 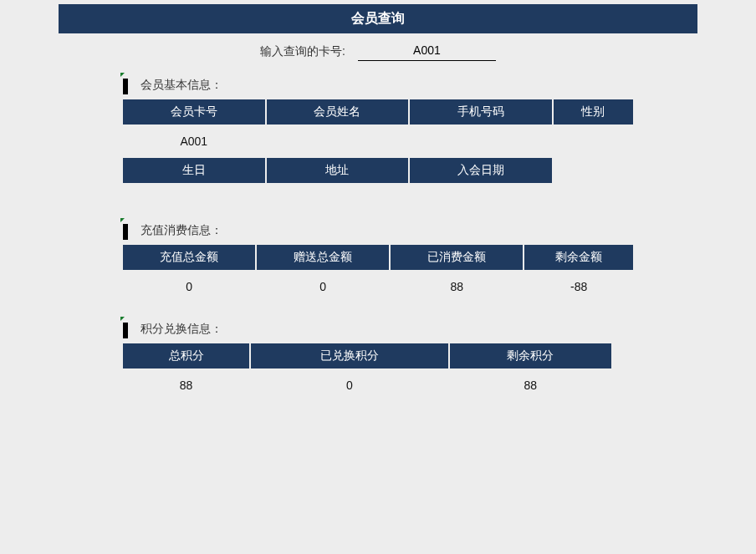 What do you see at coordinates (594, 141) in the screenshot?
I see `td-gender` at bounding box center [594, 141].